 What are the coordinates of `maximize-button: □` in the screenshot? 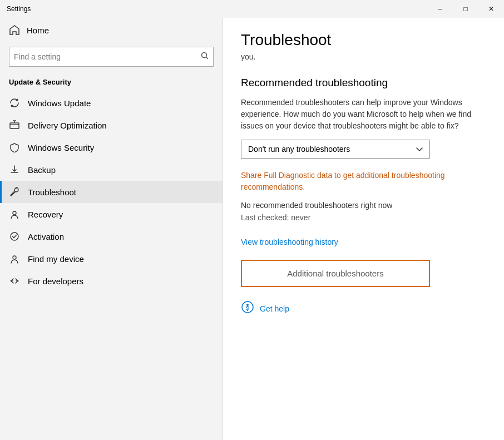 It's located at (466, 9).